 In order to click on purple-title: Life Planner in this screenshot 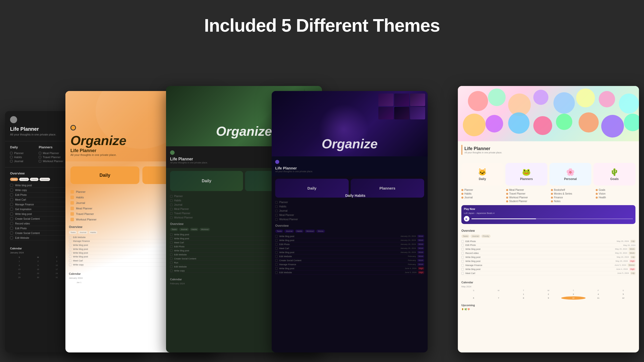, I will do `click(350, 168)`.